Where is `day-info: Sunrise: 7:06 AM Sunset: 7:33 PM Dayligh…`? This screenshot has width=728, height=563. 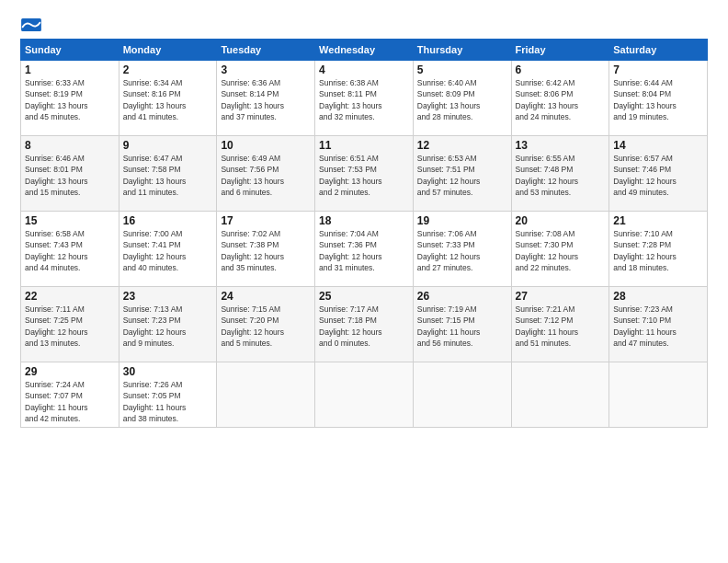
day-info: Sunrise: 7:06 AM Sunset: 7:33 PM Dayligh… is located at coordinates (462, 250).